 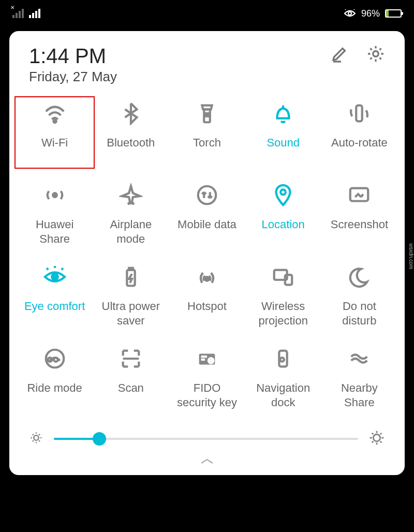 What do you see at coordinates (207, 314) in the screenshot?
I see `tile-label: Hotspot` at bounding box center [207, 314].